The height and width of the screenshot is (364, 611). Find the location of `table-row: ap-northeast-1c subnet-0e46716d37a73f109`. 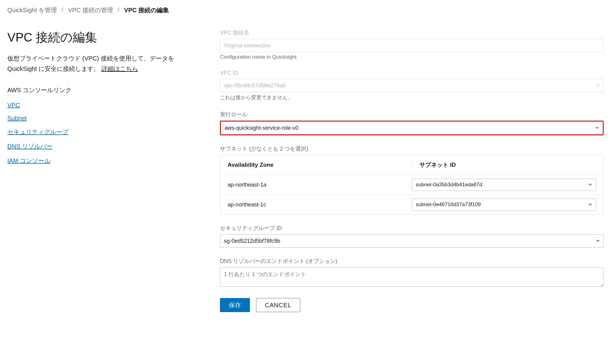

table-row: ap-northeast-1c subnet-0e46716d37a73f109 is located at coordinates (412, 205).